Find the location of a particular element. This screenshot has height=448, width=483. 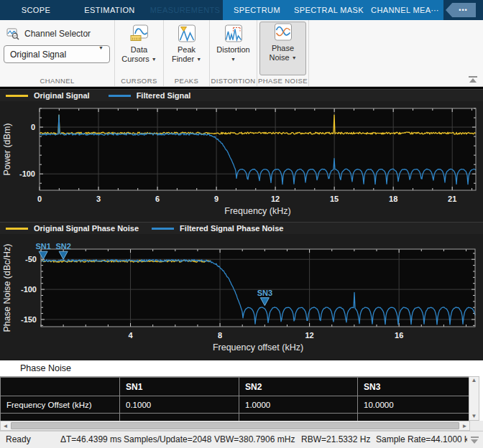

table-row-partial is located at coordinates (235, 418).